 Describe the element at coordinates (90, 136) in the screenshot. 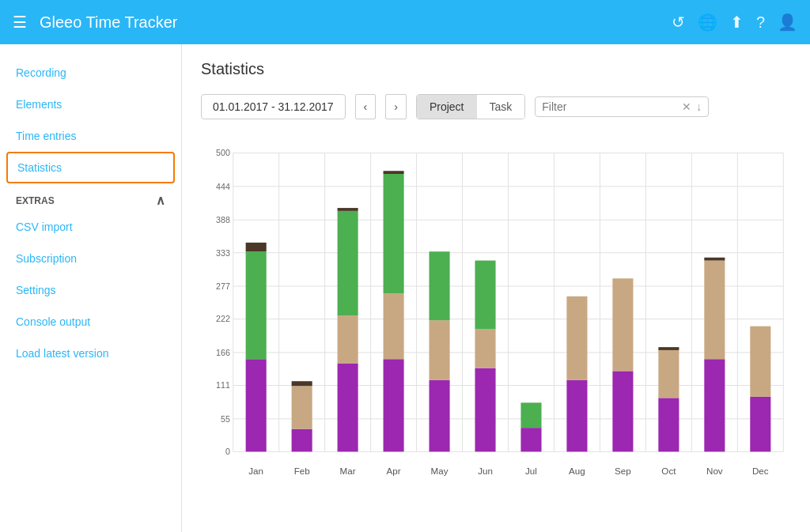

I see `sidebar-item-time-entries: Time entries` at that location.